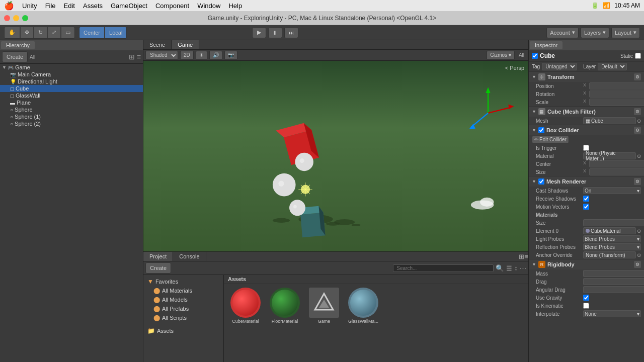  I want to click on mesh-renderer-gear-btn: ⚙, so click(637, 182).